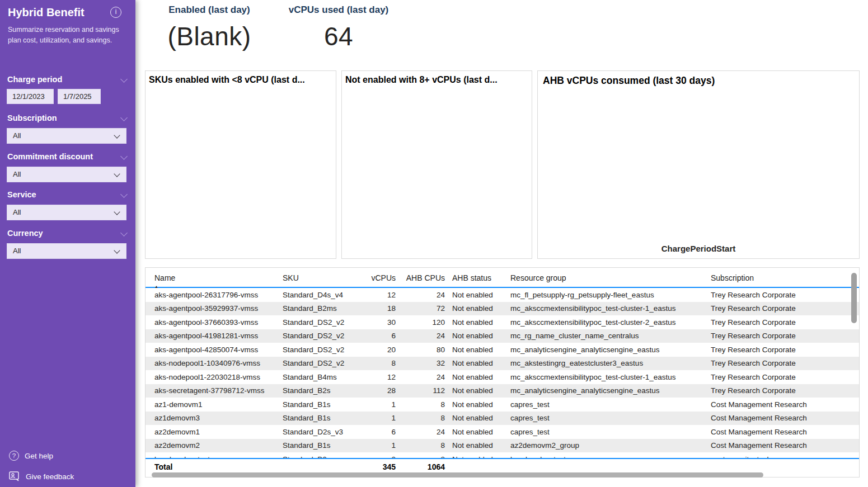  Describe the element at coordinates (30, 96) in the screenshot. I see `charge-period-start-input: 12/1/2023` at that location.